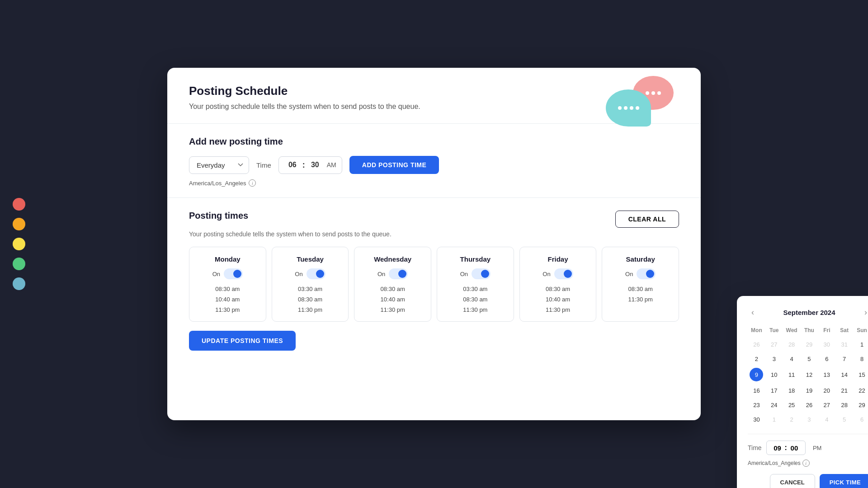  Describe the element at coordinates (647, 93) in the screenshot. I see `dot1` at that location.